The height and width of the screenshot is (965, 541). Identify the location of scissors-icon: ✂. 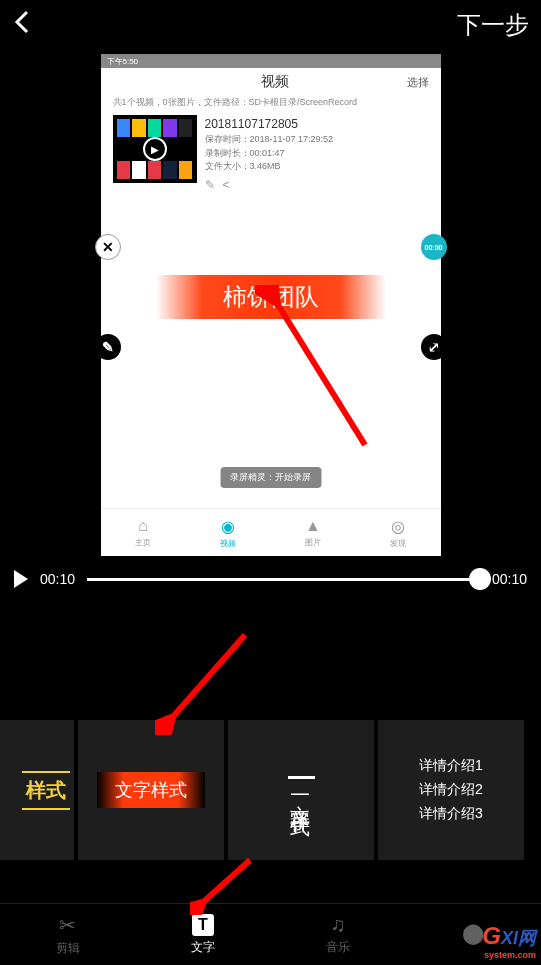
(68, 925).